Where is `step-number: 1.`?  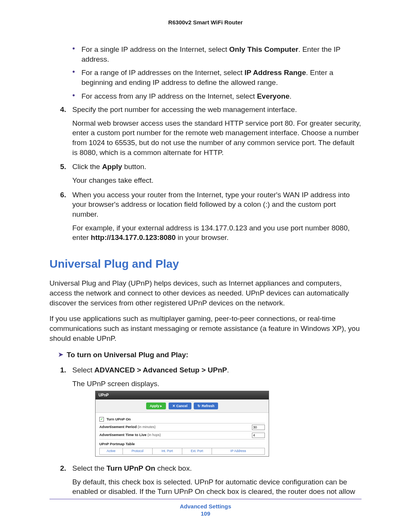 step-number: 1. is located at coordinates (63, 370).